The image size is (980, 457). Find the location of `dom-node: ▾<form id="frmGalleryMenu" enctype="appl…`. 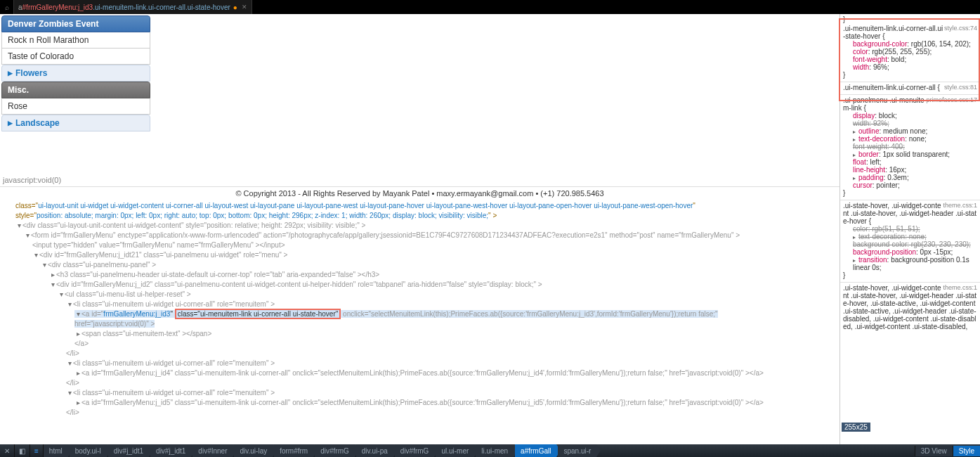

dom-node: ▾<form id="frmGalleryMenu" enctype="appl… is located at coordinates (423, 236).